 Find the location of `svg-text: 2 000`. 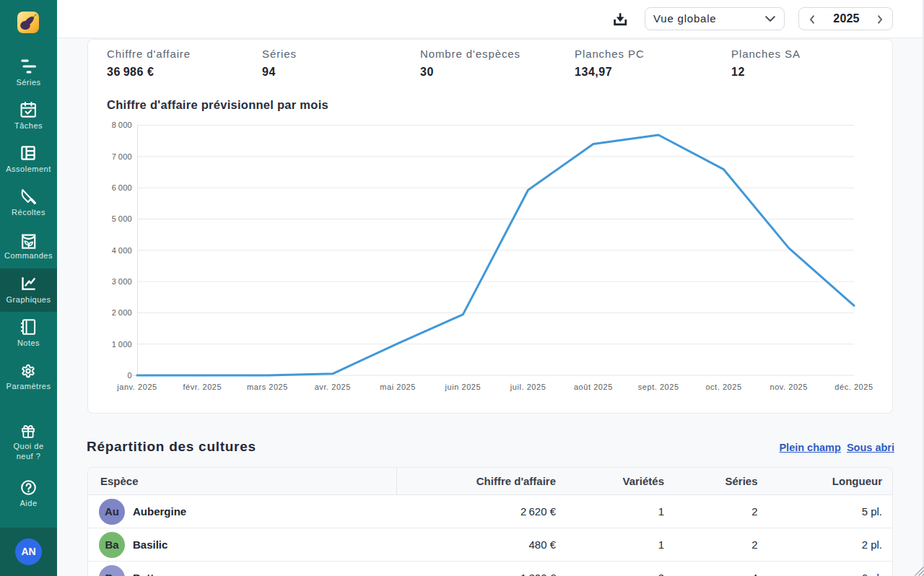

svg-text: 2 000 is located at coordinates (122, 313).